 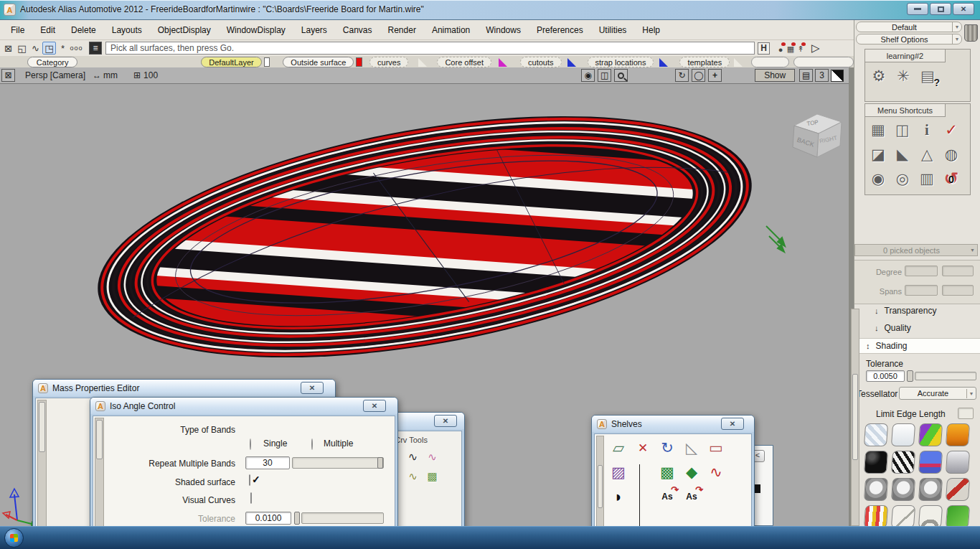 What do you see at coordinates (876, 462) in the screenshot?
I see `shader-black` at bounding box center [876, 462].